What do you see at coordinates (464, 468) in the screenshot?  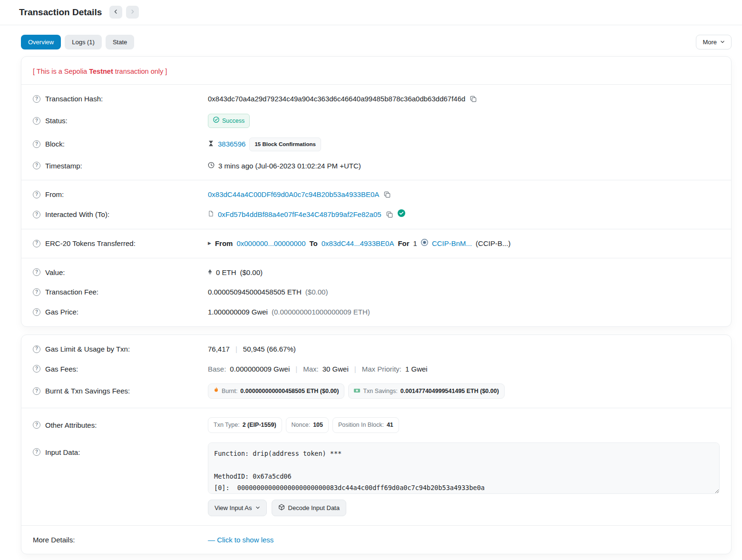 I see `input-data-textarea: Function: drip(address token) *** Method…` at bounding box center [464, 468].